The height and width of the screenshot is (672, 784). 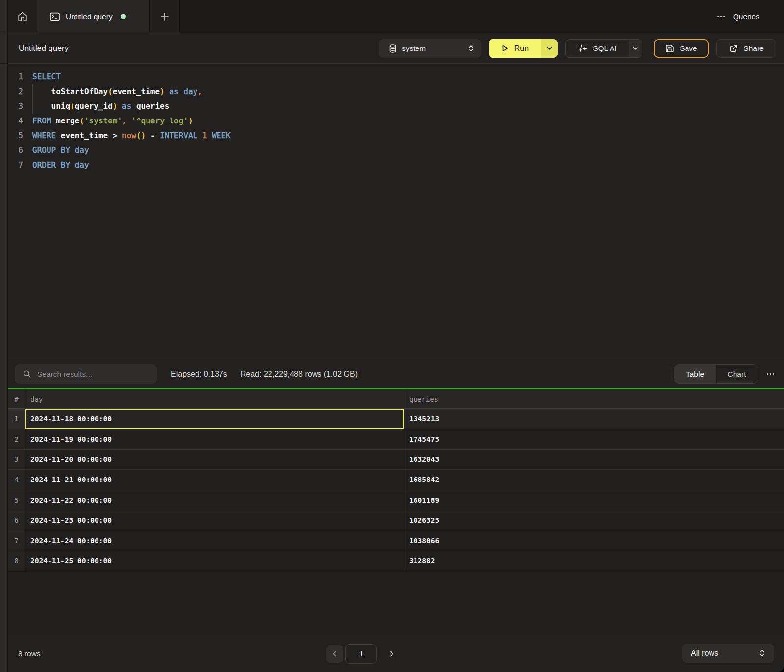 I want to click on queries-cell: 1745475, so click(x=594, y=439).